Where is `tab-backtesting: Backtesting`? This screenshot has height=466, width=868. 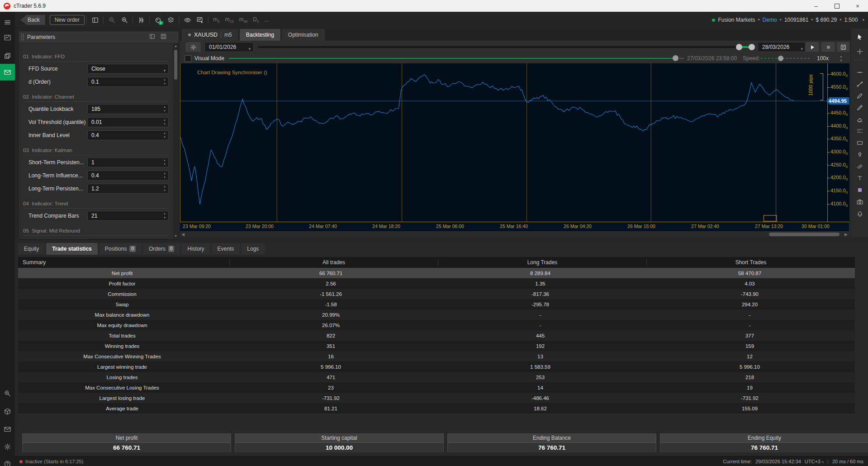
tab-backtesting: Backtesting is located at coordinates (260, 35).